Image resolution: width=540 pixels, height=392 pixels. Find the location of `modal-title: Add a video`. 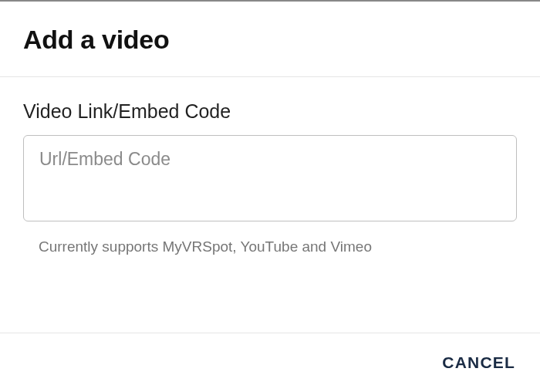

modal-title: Add a video is located at coordinates (270, 40).